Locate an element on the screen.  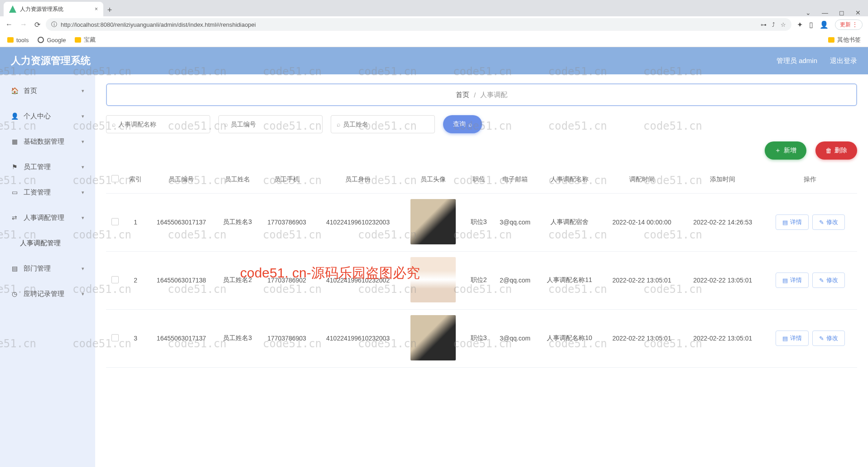
bookmarks-bar: tools Google 宝藏 其他书签 is located at coordinates (434, 40).